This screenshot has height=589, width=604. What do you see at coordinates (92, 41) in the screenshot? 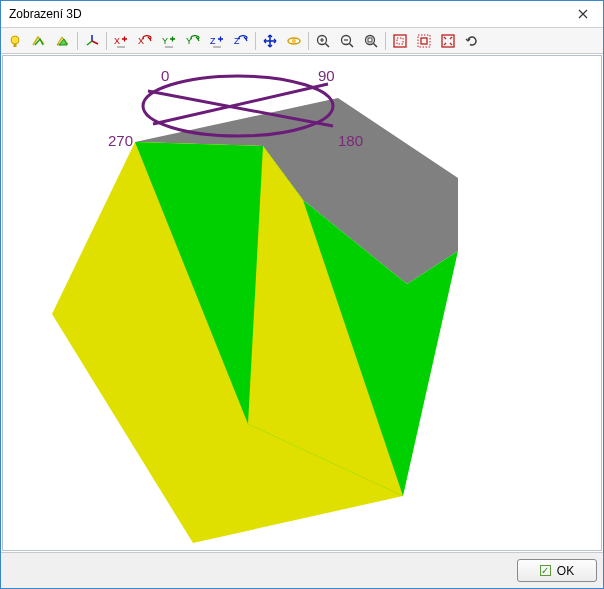
I see `axes-button` at bounding box center [92, 41].